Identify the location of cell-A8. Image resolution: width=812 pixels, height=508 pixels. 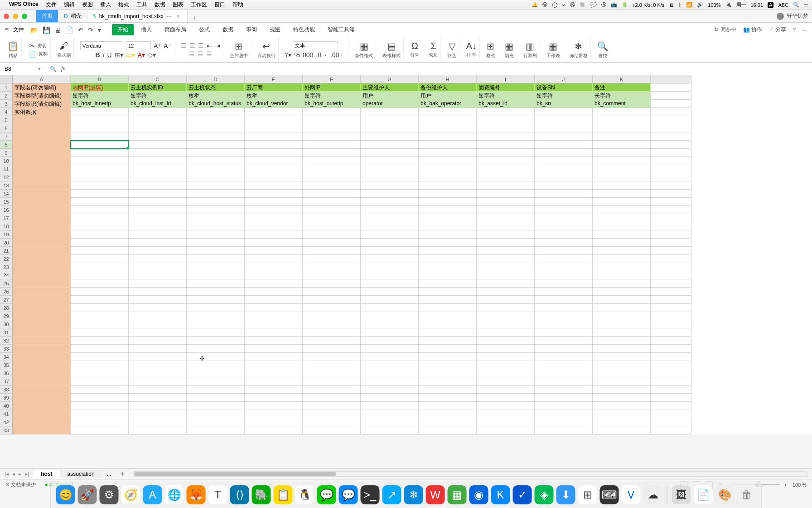
(42, 145).